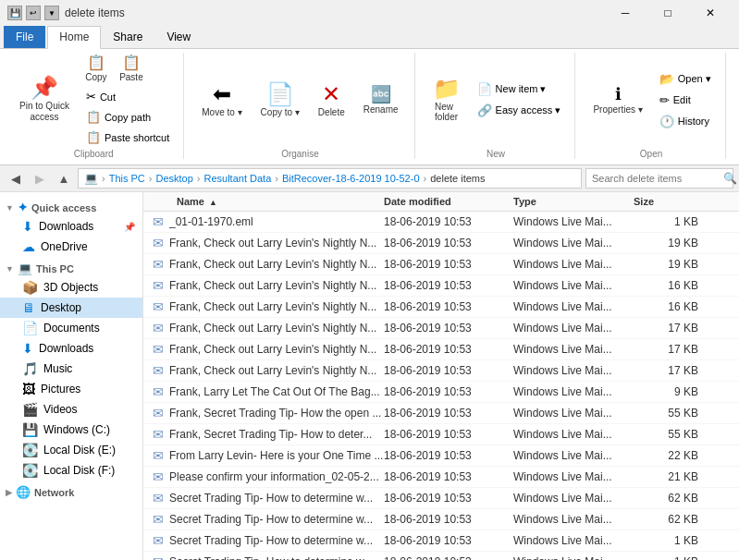  What do you see at coordinates (441, 392) in the screenshot?
I see `table-row: ✉ Frank, Larry Let The Cat Out Of The Ba…` at bounding box center [441, 392].